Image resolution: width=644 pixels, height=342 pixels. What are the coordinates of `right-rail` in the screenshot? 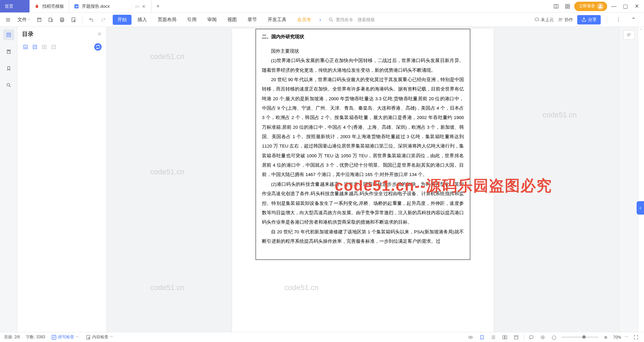 It's located at (629, 179).